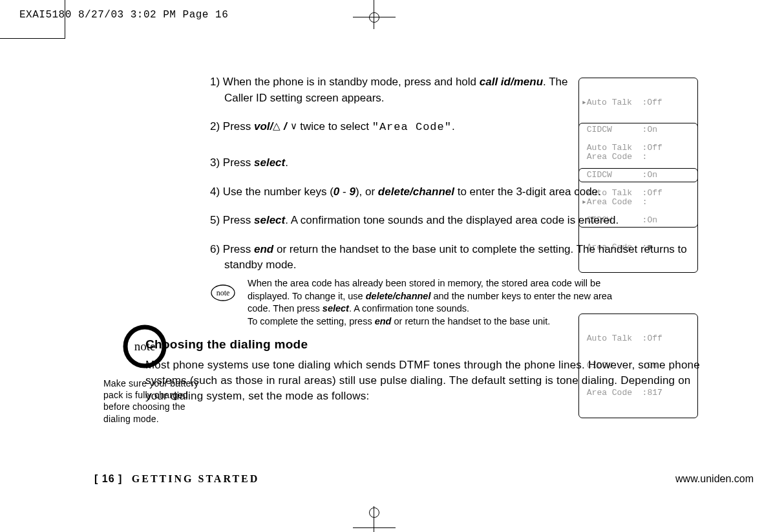 Image resolution: width=784 pixels, height=532 pixels. I want to click on section-label: GETTING STARTED, so click(196, 478).